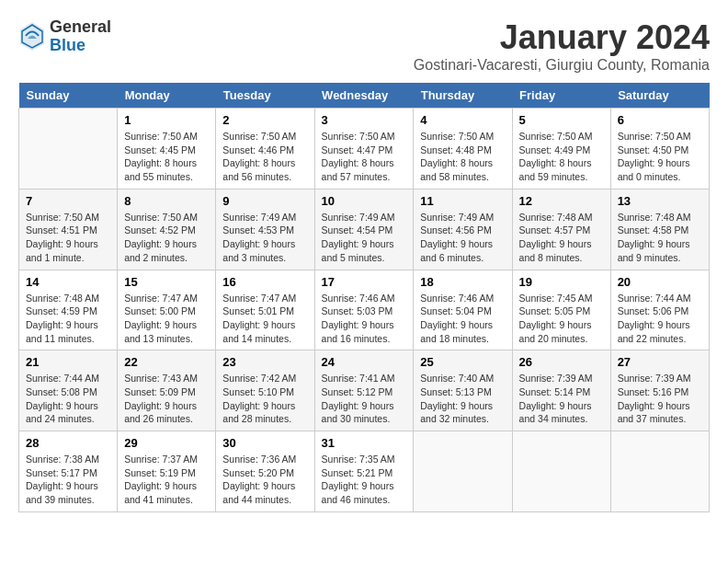 The height and width of the screenshot is (563, 728). I want to click on col-header-thursday: Thursday, so click(463, 96).